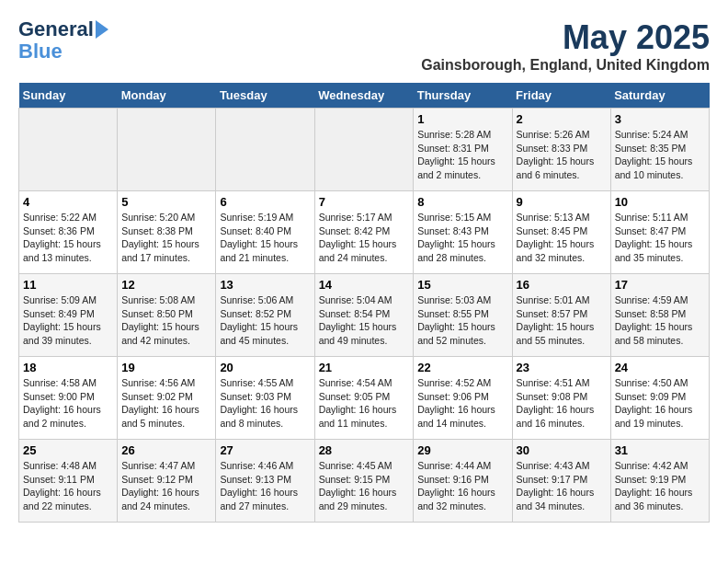 The width and height of the screenshot is (728, 563). Describe the element at coordinates (166, 237) in the screenshot. I see `day-info: Sunrise: 5:20 AM Sunset: 8:38 PM Dayligh…` at that location.